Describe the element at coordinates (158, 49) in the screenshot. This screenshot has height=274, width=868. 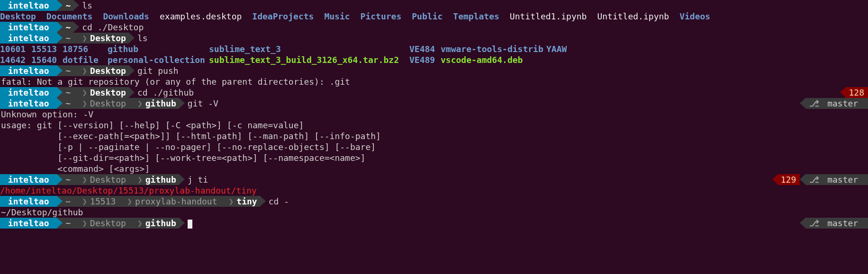
I see `ls-entry: github` at that location.